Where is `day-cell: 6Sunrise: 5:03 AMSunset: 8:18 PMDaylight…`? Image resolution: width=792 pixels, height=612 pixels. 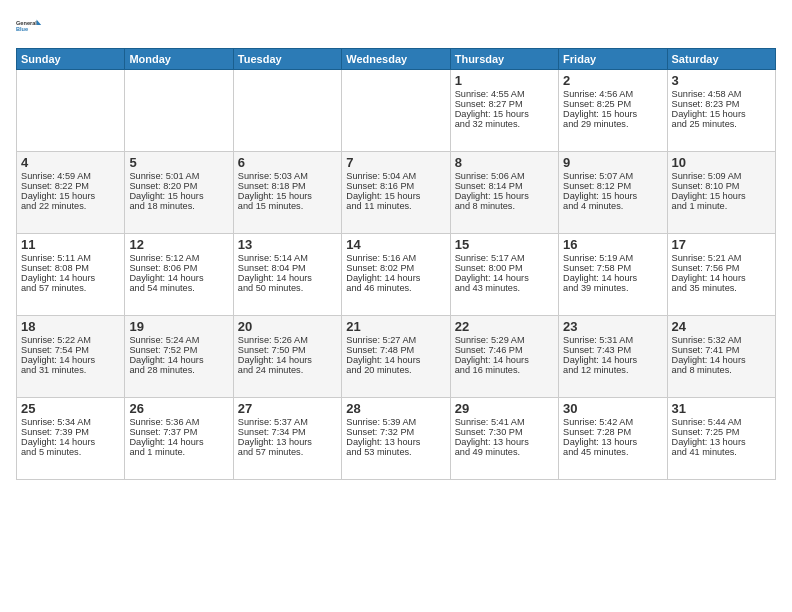
day-cell: 6Sunrise: 5:03 AMSunset: 8:18 PMDaylight… is located at coordinates (287, 193).